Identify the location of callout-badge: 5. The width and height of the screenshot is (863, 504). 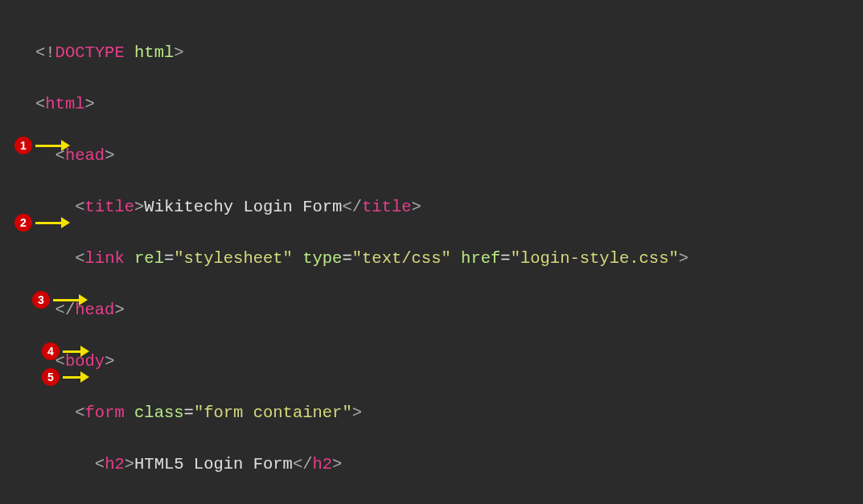
(51, 377).